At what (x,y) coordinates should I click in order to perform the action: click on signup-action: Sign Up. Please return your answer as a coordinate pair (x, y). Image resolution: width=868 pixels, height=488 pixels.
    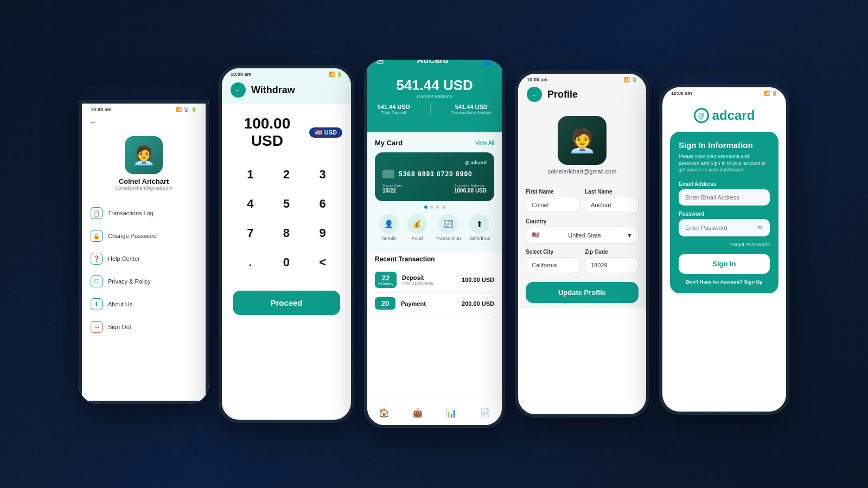
    Looking at the image, I should click on (754, 282).